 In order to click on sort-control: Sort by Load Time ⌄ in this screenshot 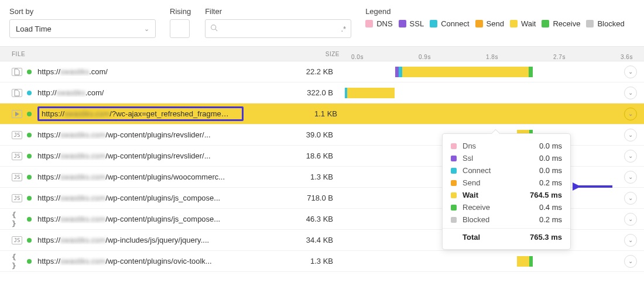, I will do `click(83, 22)`.